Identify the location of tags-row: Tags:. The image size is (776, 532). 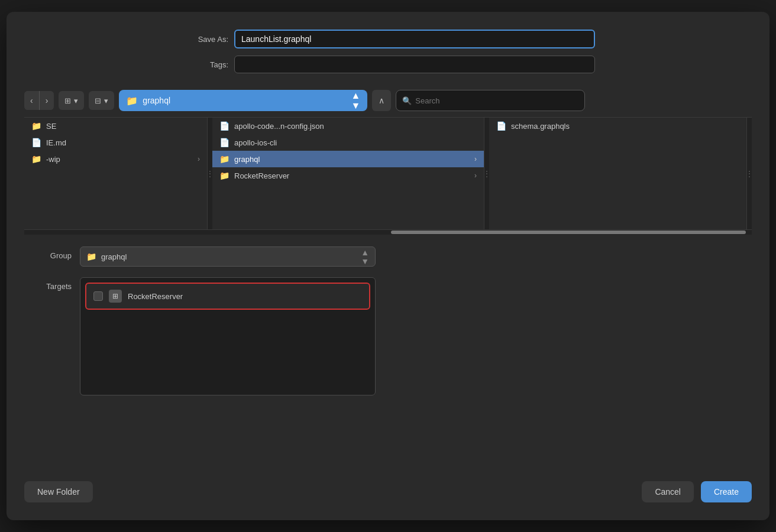
(388, 64).